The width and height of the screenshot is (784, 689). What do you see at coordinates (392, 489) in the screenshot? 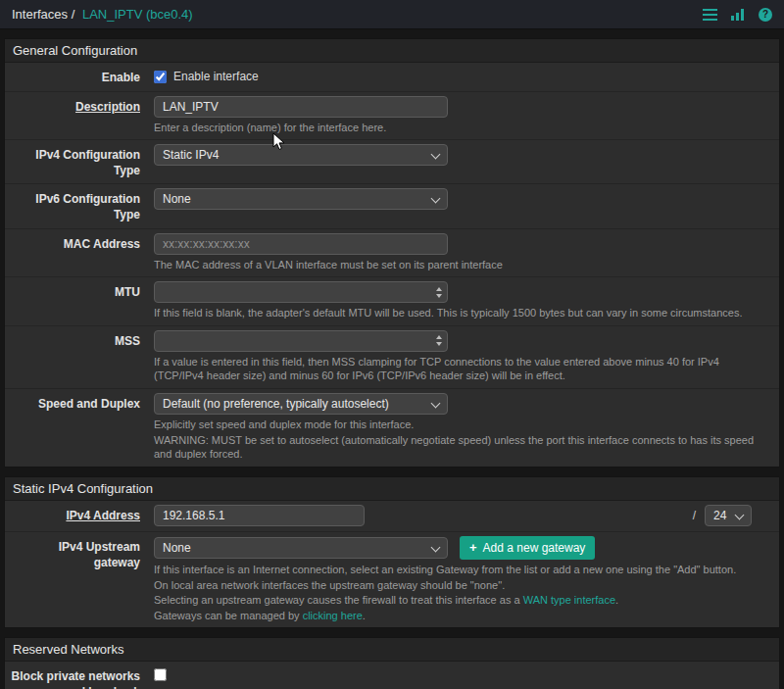
I see `panel-static-ipv4-title: Static IPv4 Configuration` at bounding box center [392, 489].